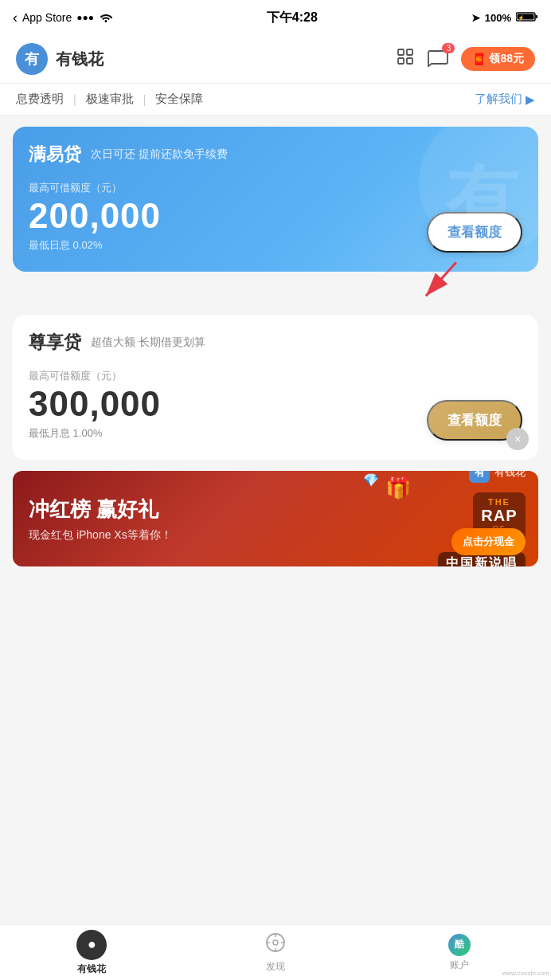 The width and height of the screenshot is (551, 980). I want to click on bottom-nav: ● 有钱花 发现 酷 账户 www.coozhi.com, so click(276, 952).